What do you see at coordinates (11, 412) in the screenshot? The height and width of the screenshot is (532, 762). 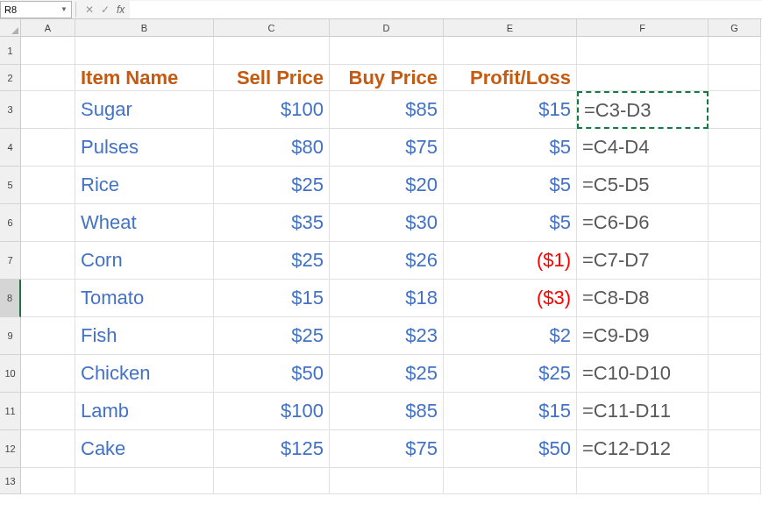 I see `row-header-11: 11` at bounding box center [11, 412].